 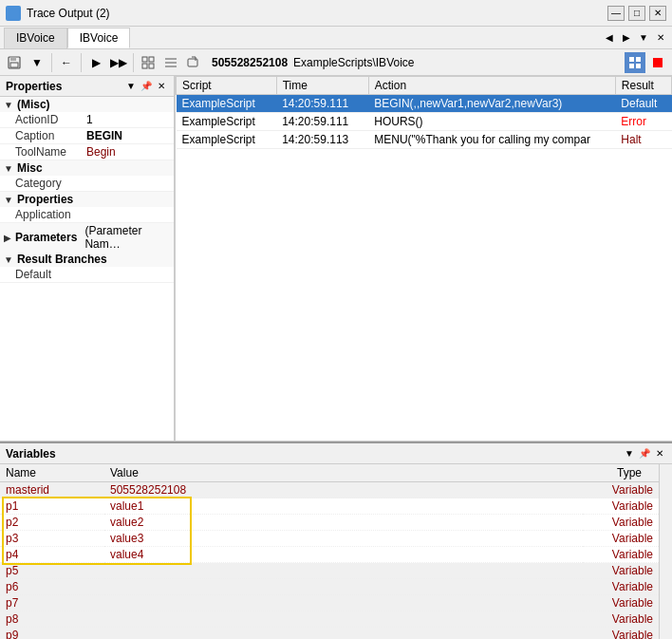 I want to click on misc2-label: Misc, so click(x=30, y=168).